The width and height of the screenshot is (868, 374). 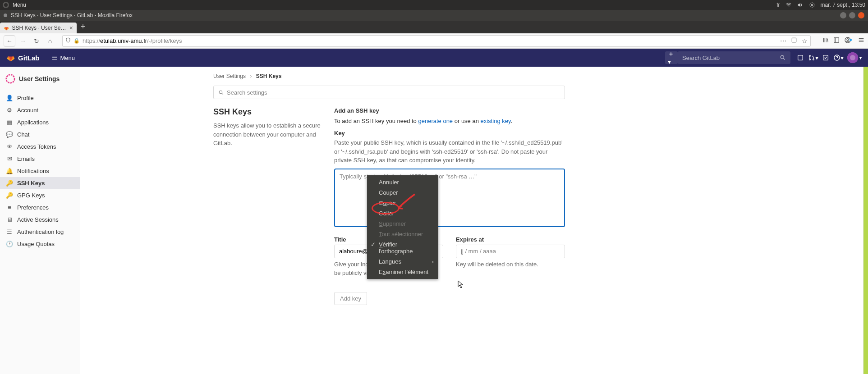 What do you see at coordinates (794, 41) in the screenshot?
I see `reader-icon` at bounding box center [794, 41].